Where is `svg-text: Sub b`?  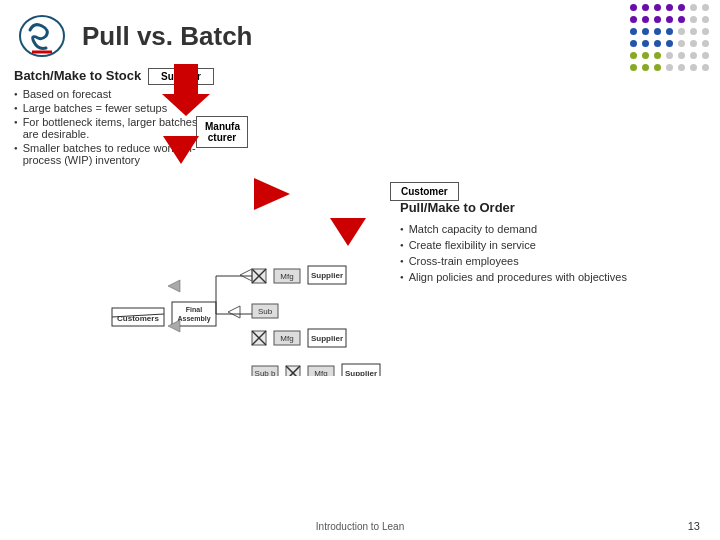 svg-text: Sub b is located at coordinates (266, 372).